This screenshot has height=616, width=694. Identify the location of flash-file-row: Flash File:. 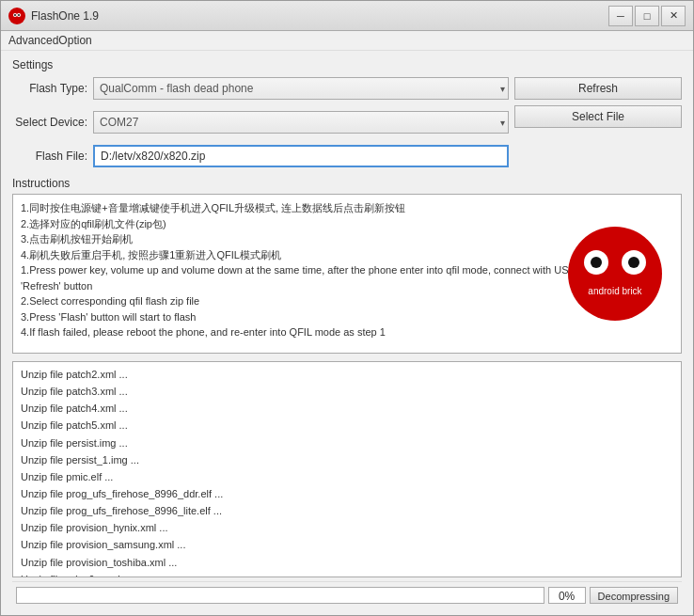
(260, 156).